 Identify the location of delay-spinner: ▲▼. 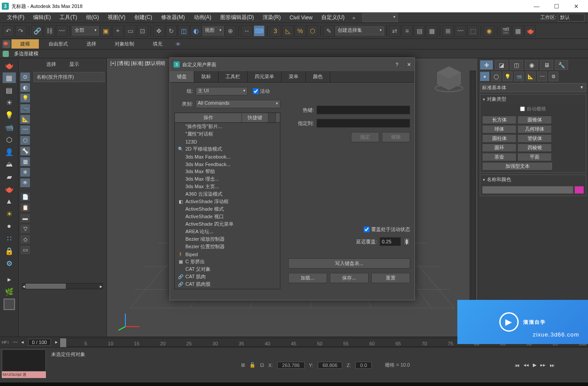
(407, 242).